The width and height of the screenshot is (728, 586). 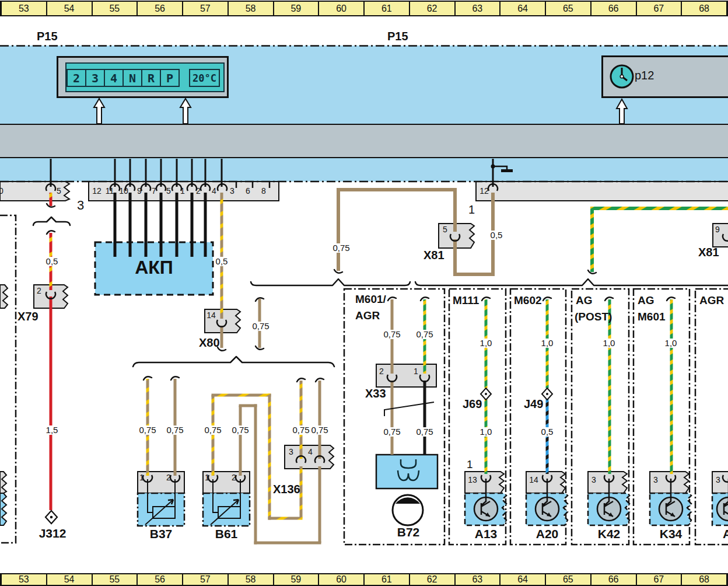 What do you see at coordinates (264, 191) in the screenshot?
I see `main-pin: 8` at bounding box center [264, 191].